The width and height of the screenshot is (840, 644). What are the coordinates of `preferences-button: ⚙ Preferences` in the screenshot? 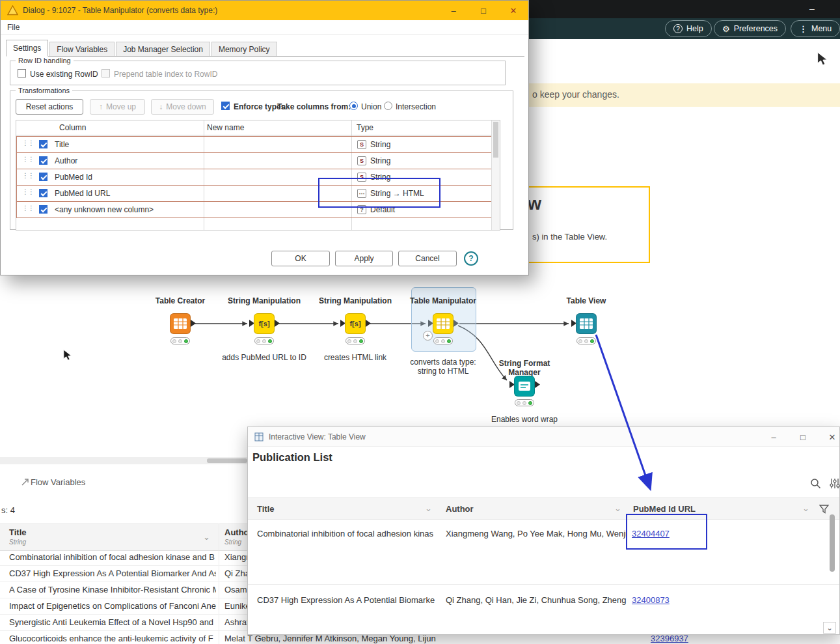 It's located at (750, 29).